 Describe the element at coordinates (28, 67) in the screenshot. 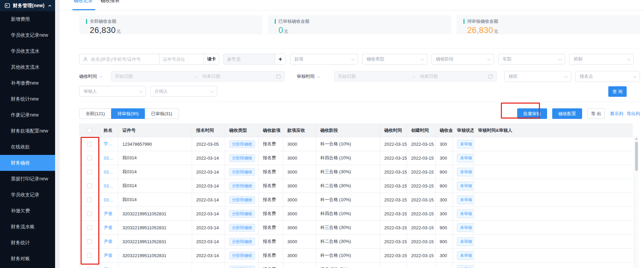

I see `sidebar-item: 其他收支流水` at that location.